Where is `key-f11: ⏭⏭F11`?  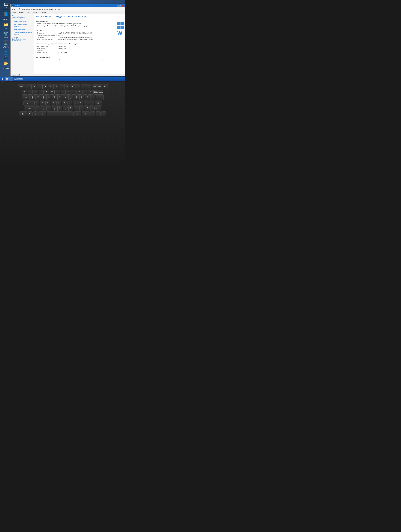 key-f11: ⏭⏭F11 is located at coordinates (83, 87).